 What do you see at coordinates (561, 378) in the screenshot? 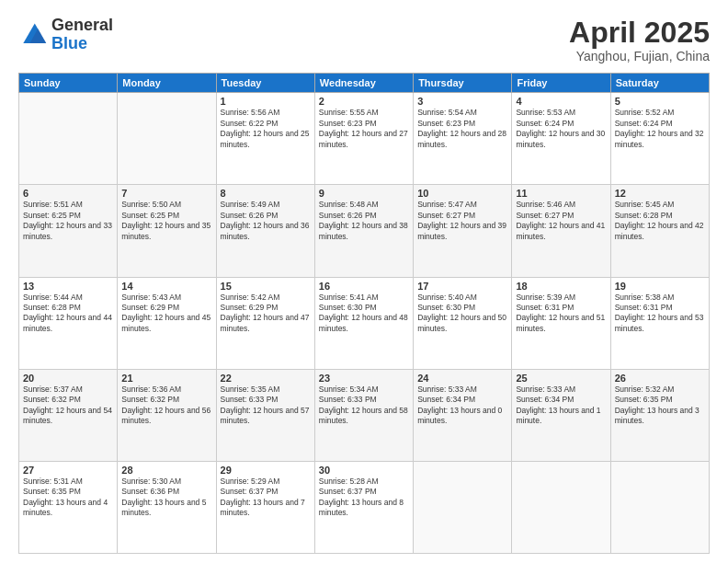
I see `day-number: 25` at bounding box center [561, 378].